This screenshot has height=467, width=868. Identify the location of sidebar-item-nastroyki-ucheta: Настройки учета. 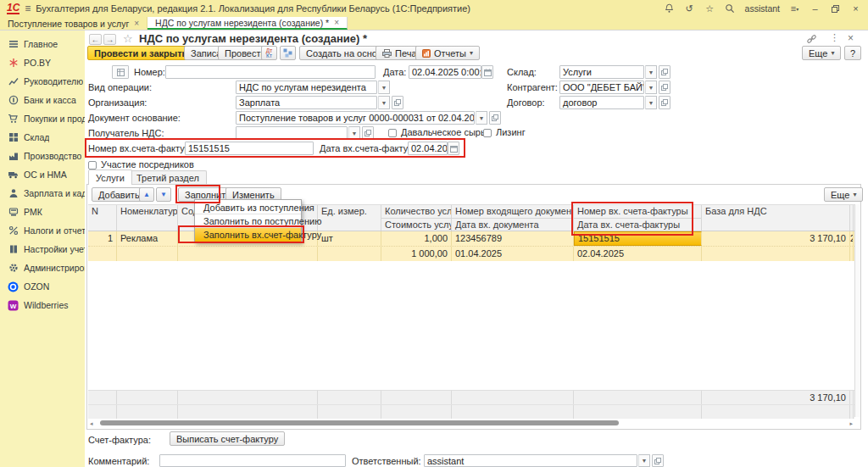
(42, 249).